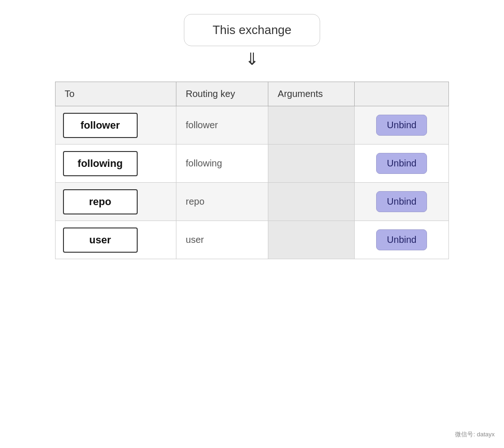 This screenshot has width=504, height=448. Describe the element at coordinates (252, 240) in the screenshot. I see `table-row: useruserUnbind` at that location.